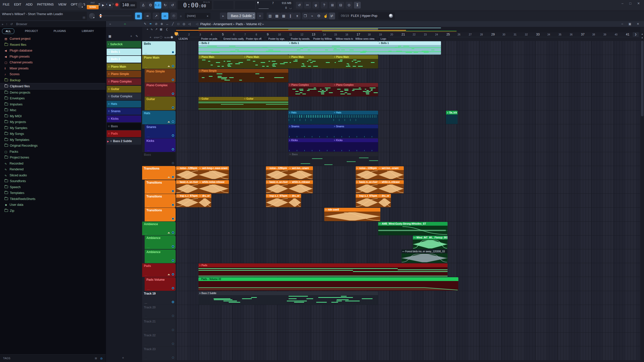  What do you see at coordinates (241, 16) in the screenshot?
I see `pattern-selector: Bass 2 Subtle ▲▼` at bounding box center [241, 16].